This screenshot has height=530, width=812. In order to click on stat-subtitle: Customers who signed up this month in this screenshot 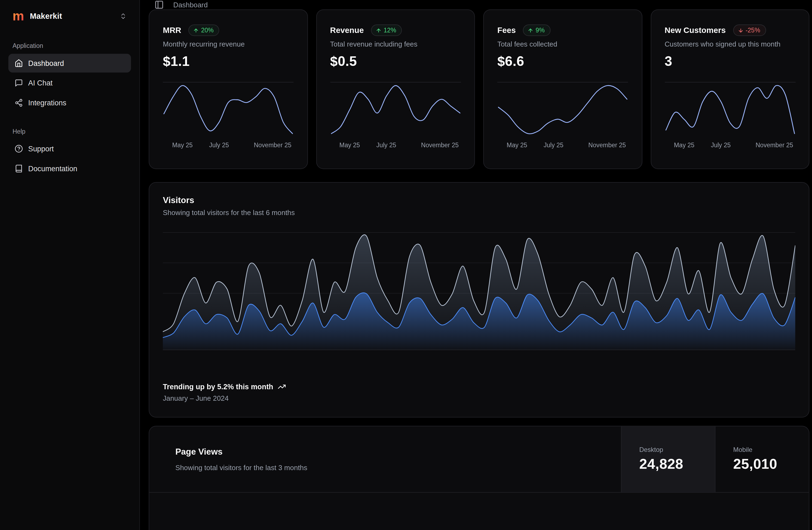, I will do `click(730, 44)`.